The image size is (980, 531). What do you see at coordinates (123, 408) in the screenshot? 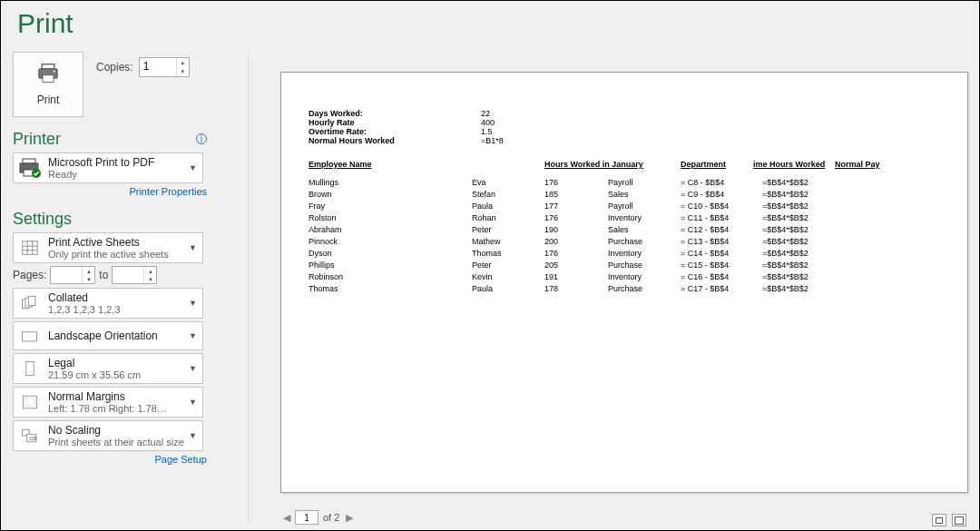
I see `margins-line2: Left: 1.78 cm Right: 1.78…` at bounding box center [123, 408].